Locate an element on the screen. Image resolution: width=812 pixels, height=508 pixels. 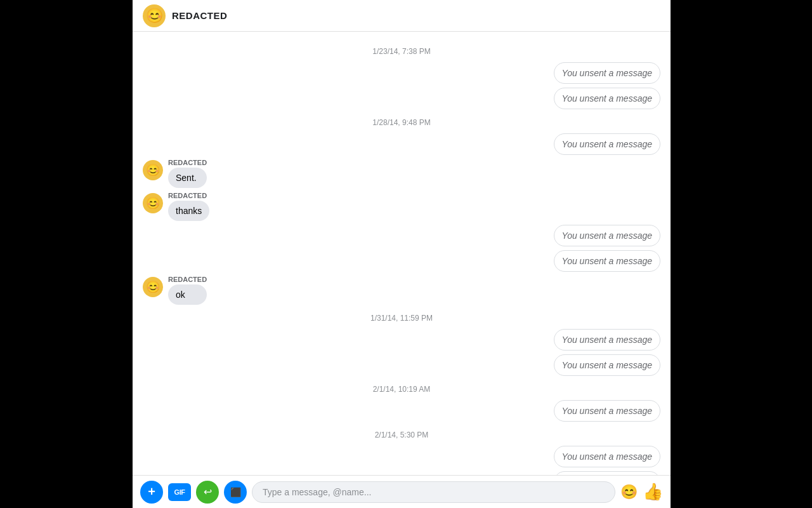
timestamp-divider: 1/31/14, 11:59 PM is located at coordinates (402, 318).